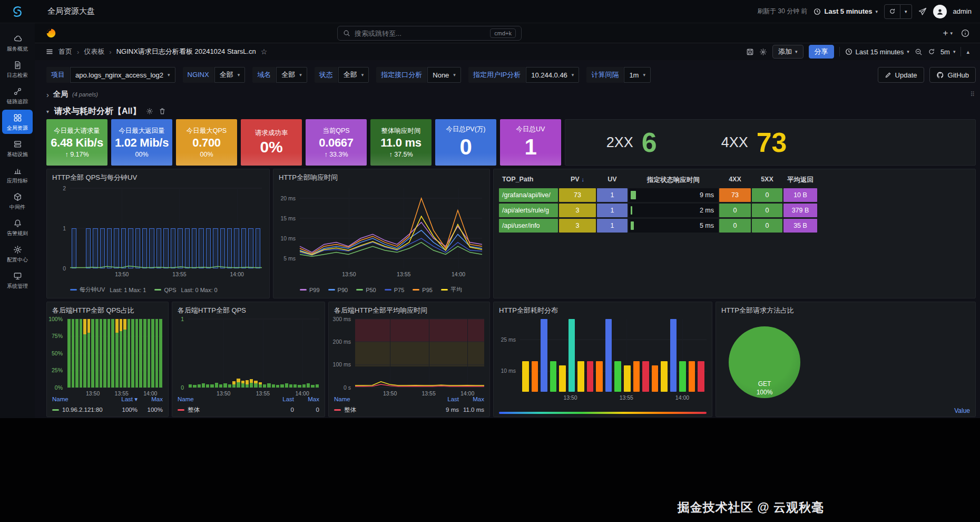  I want to click on panel-title: HTTP全部 QPS与每分钟UV, so click(158, 176).